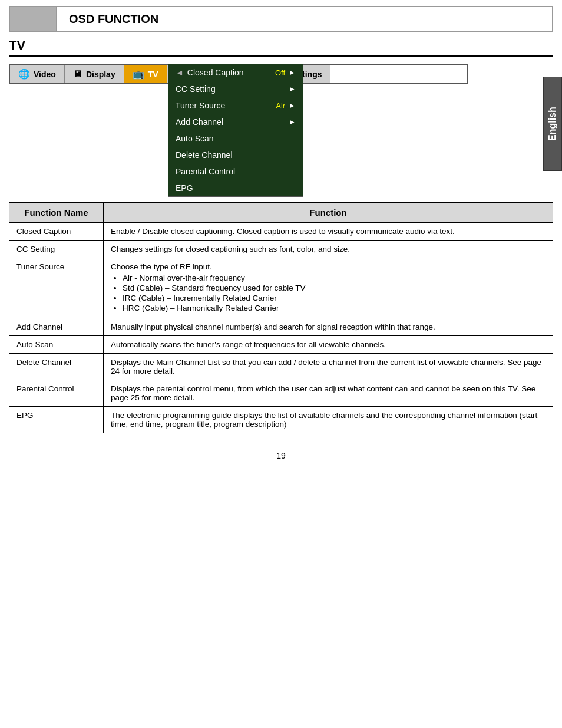  What do you see at coordinates (334, 308) in the screenshot?
I see `bullet-item: HRC (Cable) – Harmonically Related Carri…` at bounding box center [334, 308].